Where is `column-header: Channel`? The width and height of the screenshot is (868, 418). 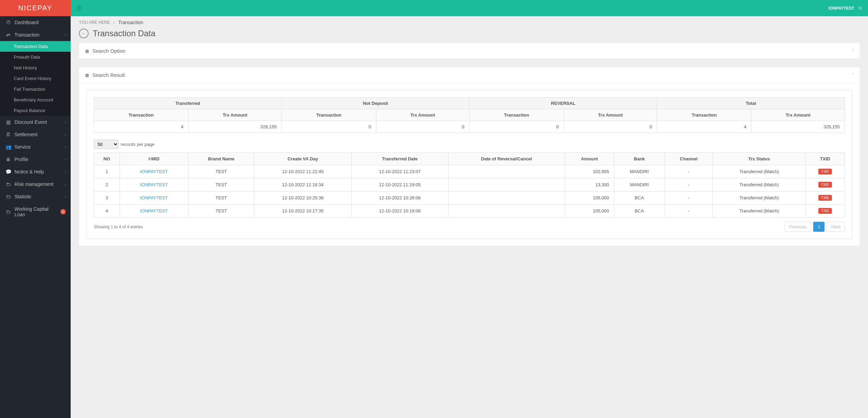
column-header: Channel is located at coordinates (689, 159).